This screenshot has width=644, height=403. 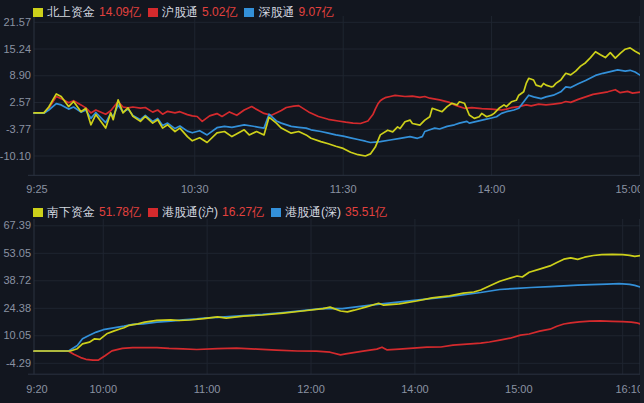 I want to click on y-axis-tick-label: 2.57, so click(x=20, y=102).